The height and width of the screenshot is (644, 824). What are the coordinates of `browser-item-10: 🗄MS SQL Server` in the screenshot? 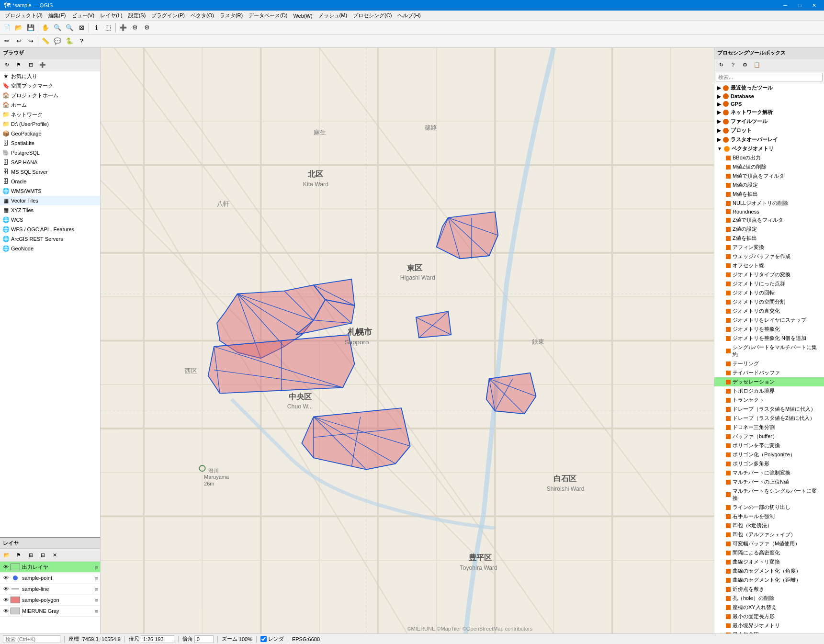 It's located at (50, 172).